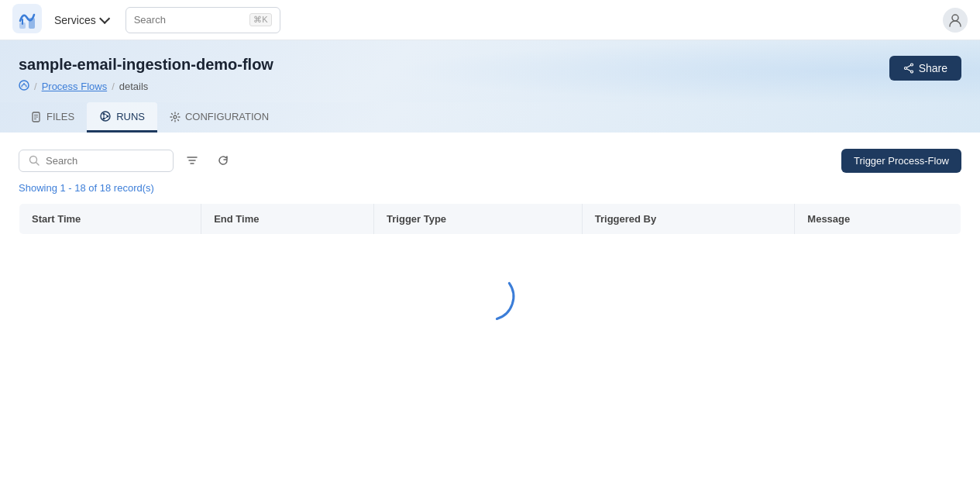 The width and height of the screenshot is (980, 482). What do you see at coordinates (490, 118) in the screenshot?
I see `tabs-bar: FILES RUNS CONFIGURATION` at bounding box center [490, 118].